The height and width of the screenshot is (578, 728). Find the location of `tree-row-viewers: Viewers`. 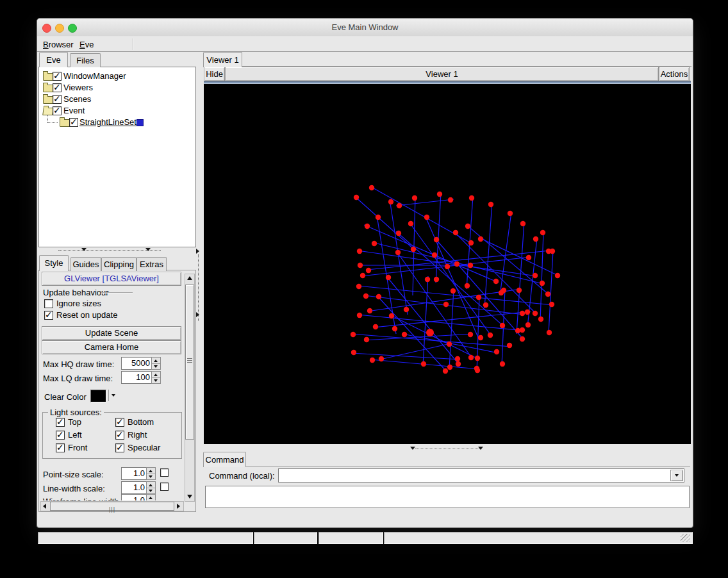

tree-row-viewers: Viewers is located at coordinates (117, 87).